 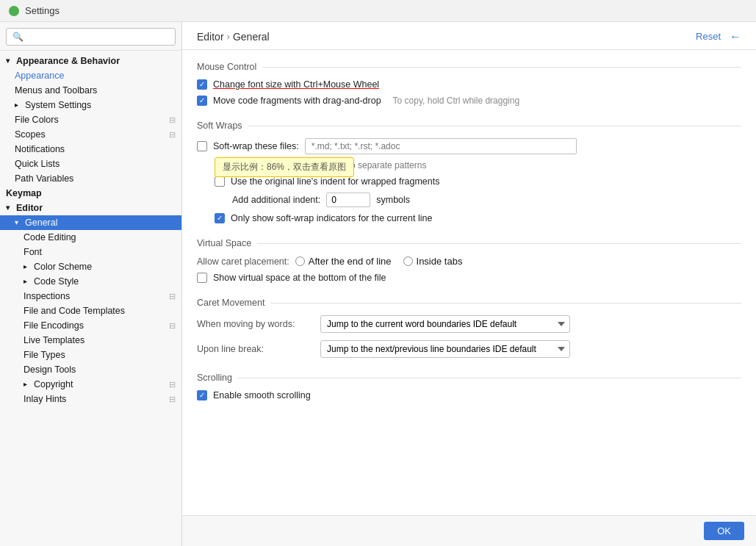 I want to click on reset-button: Reset, so click(x=708, y=37).